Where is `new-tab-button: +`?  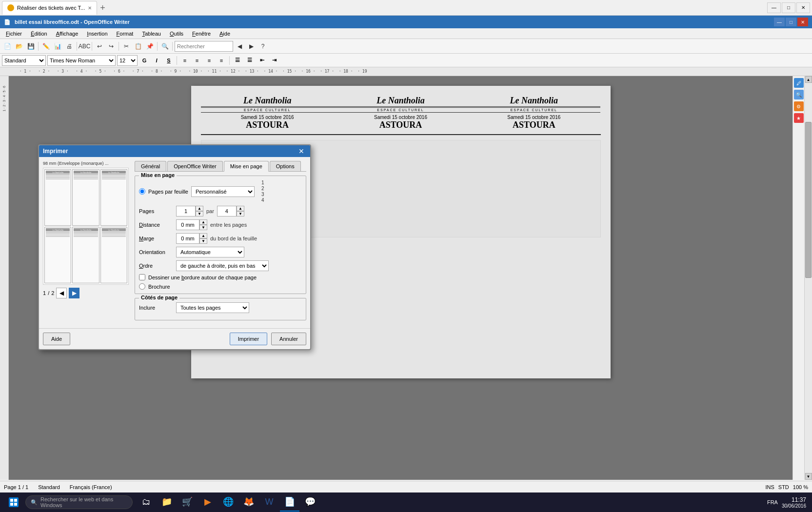 new-tab-button: + is located at coordinates (102, 8).